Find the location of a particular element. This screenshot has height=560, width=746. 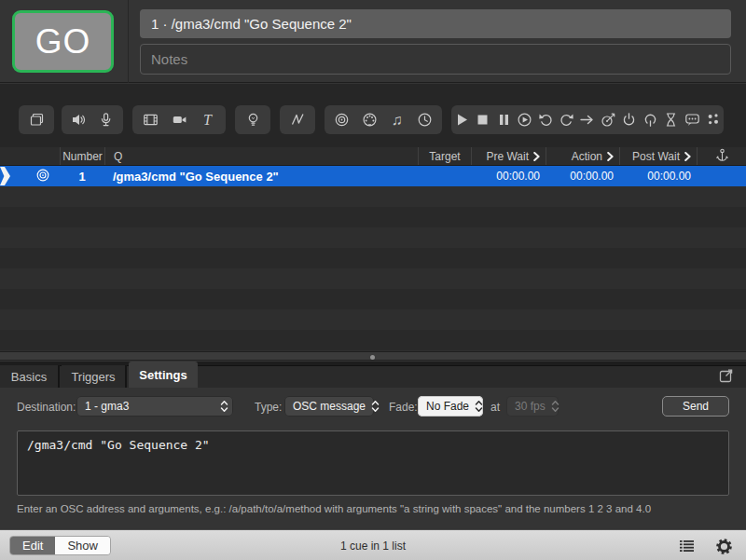

timecode-cue-icon is located at coordinates (424, 120).